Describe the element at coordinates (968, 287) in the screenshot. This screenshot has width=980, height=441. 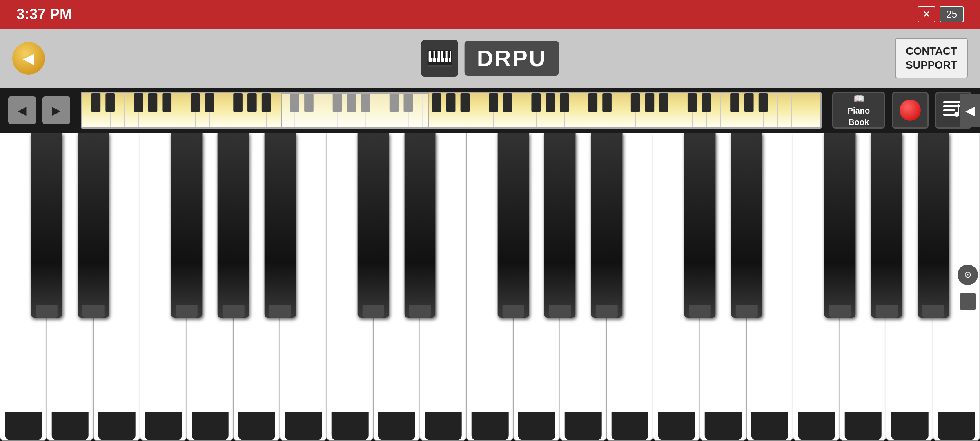
I see `right-side-panel: ⊙` at that location.